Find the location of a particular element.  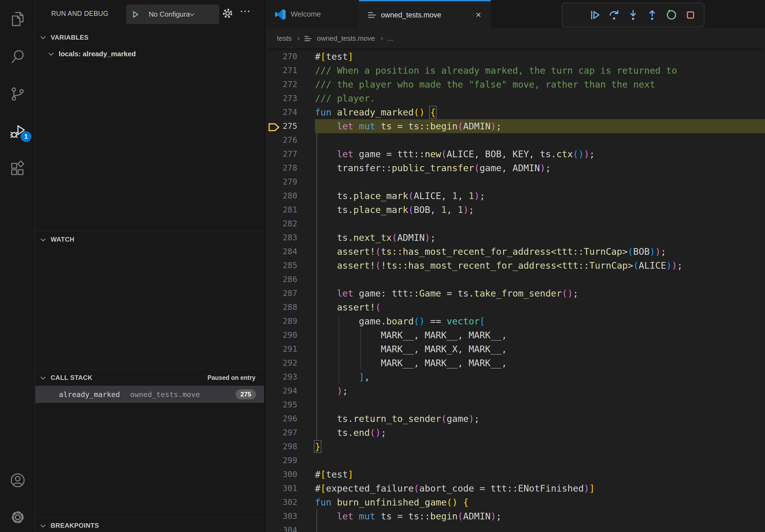

toolbar-drag-handle-icon is located at coordinates (576, 15).